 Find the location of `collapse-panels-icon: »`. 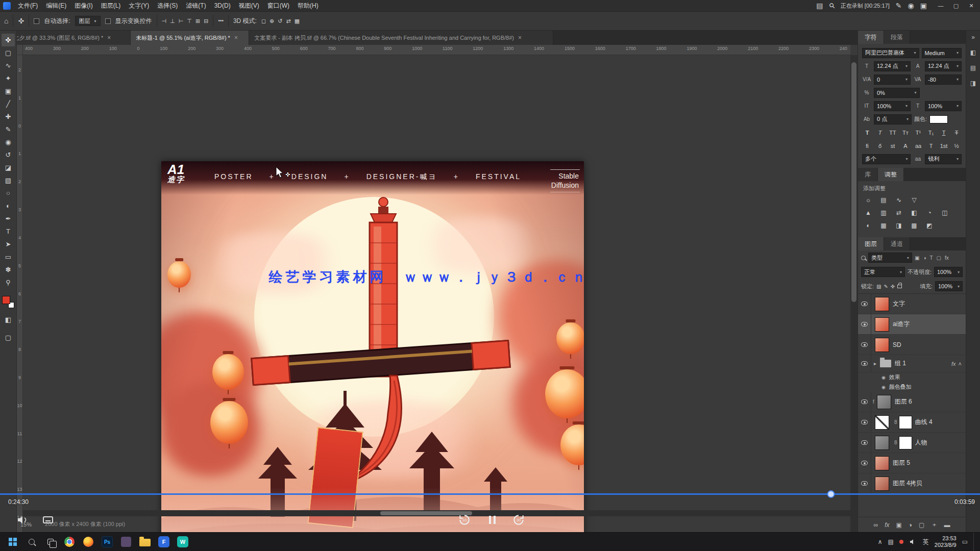

collapse-panels-icon: » is located at coordinates (973, 37).